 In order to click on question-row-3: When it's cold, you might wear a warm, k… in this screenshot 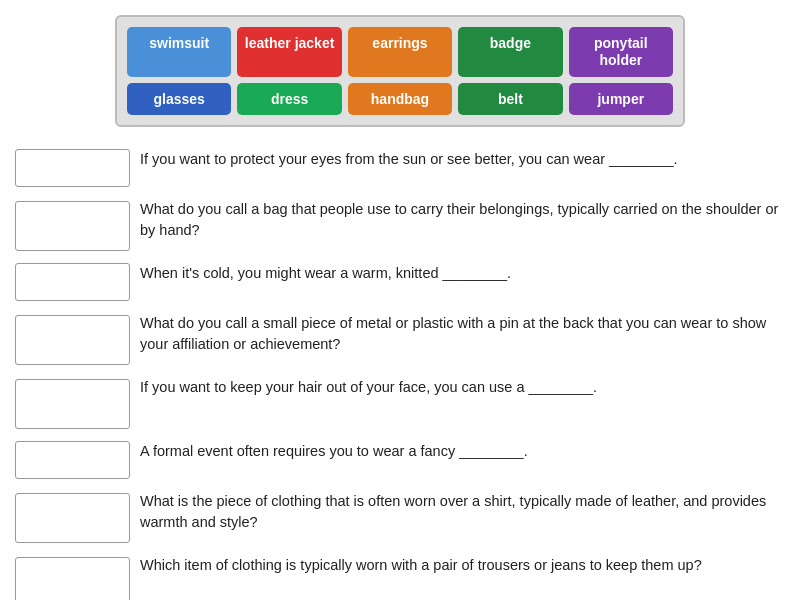, I will do `click(400, 281)`.